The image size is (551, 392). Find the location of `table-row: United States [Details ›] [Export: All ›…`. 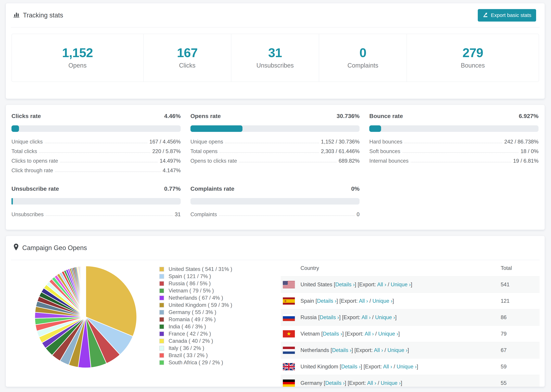

table-row: United States [Details ›] [Export: All ›… is located at coordinates (410, 284).